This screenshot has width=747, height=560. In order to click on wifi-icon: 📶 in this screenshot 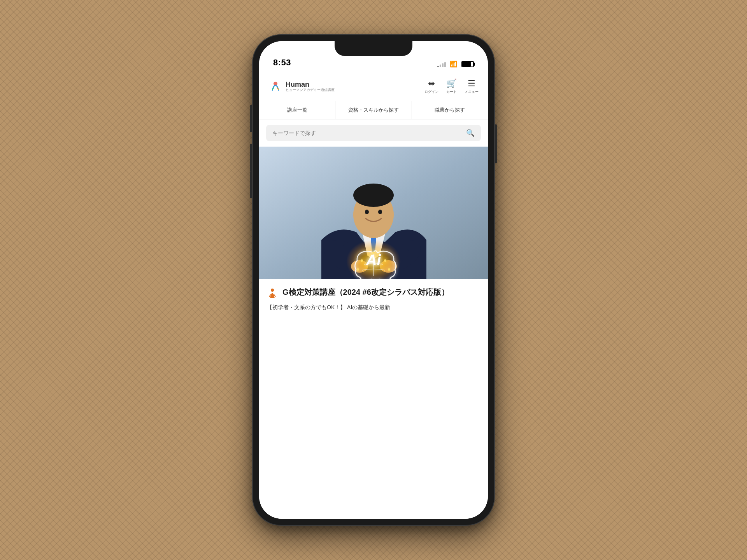, I will do `click(454, 64)`.